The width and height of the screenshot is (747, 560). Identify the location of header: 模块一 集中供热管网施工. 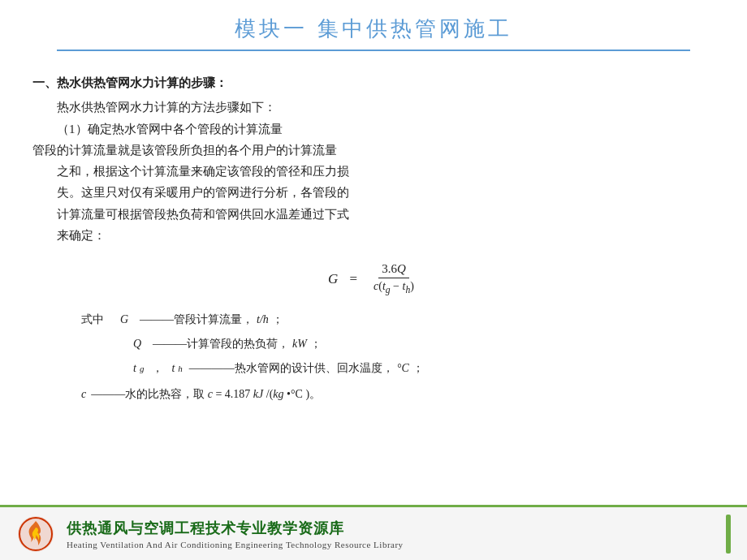
(374, 29).